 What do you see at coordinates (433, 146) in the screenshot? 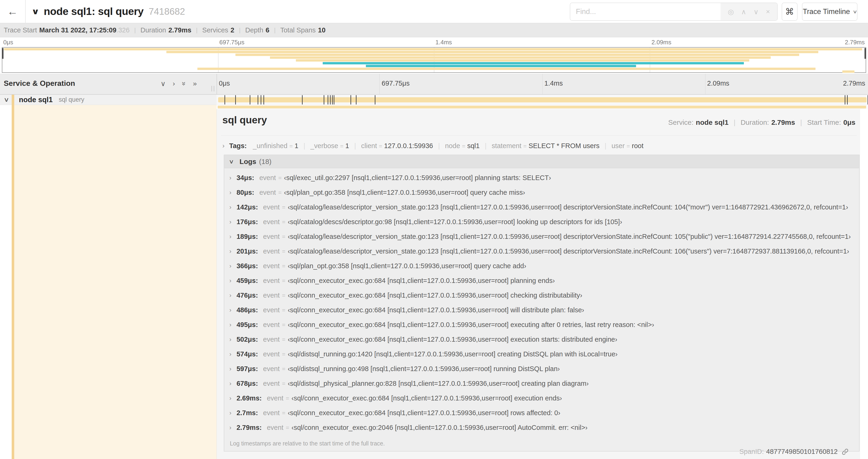
I see `tags-accordian: › Tags: _unfinished=1|_verbose=1|client=…` at bounding box center [433, 146].